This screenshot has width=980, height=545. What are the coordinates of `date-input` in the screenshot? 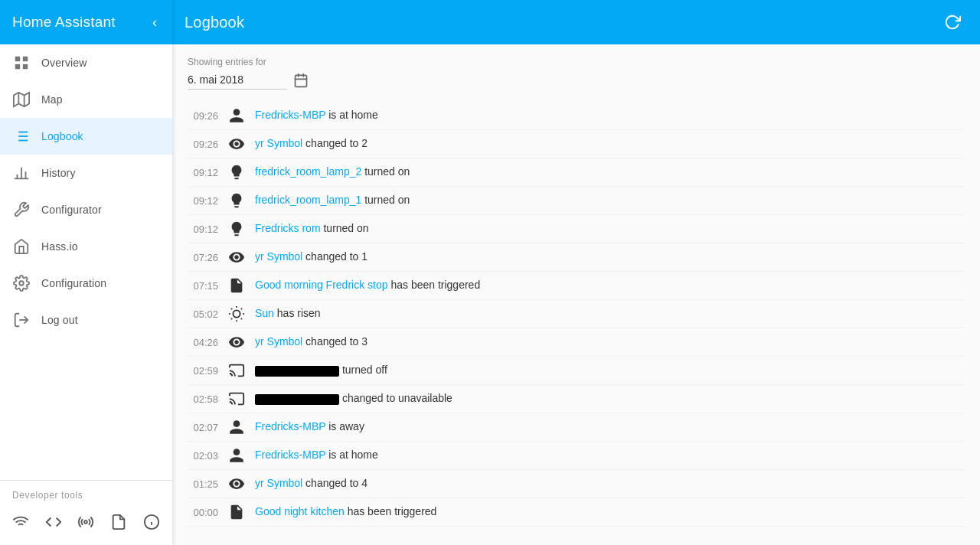 It's located at (237, 80).